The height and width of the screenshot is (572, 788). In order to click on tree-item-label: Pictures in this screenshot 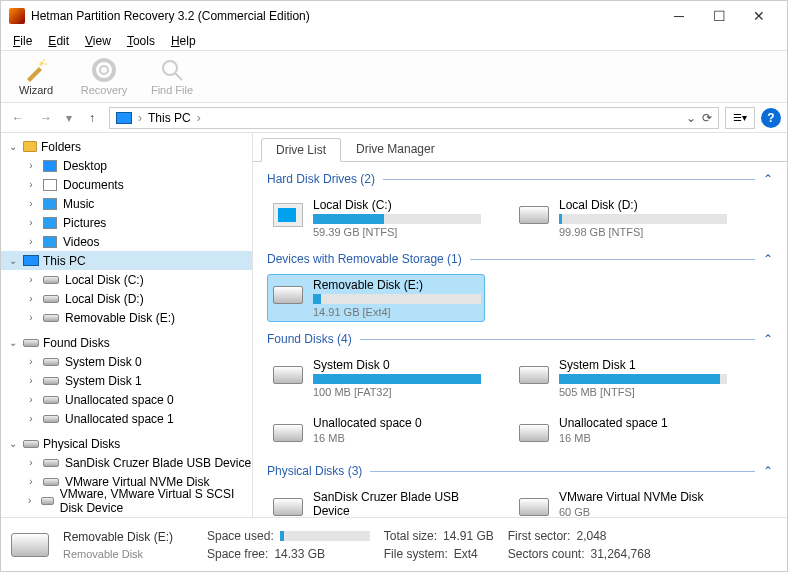, I will do `click(84, 223)`.